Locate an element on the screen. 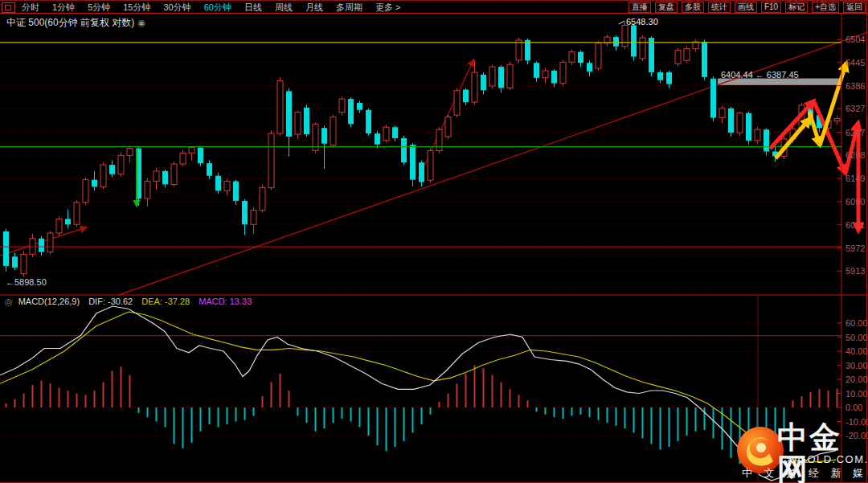 The image size is (868, 483). macd-dea-value: DEA: -37.28 is located at coordinates (166, 301).